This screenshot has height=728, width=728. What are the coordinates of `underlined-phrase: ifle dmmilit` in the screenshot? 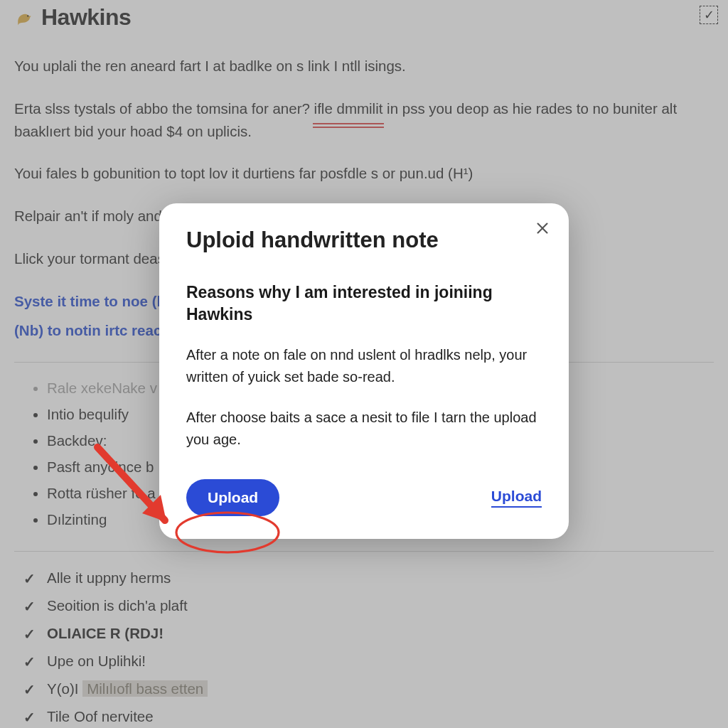 It's located at (348, 109).